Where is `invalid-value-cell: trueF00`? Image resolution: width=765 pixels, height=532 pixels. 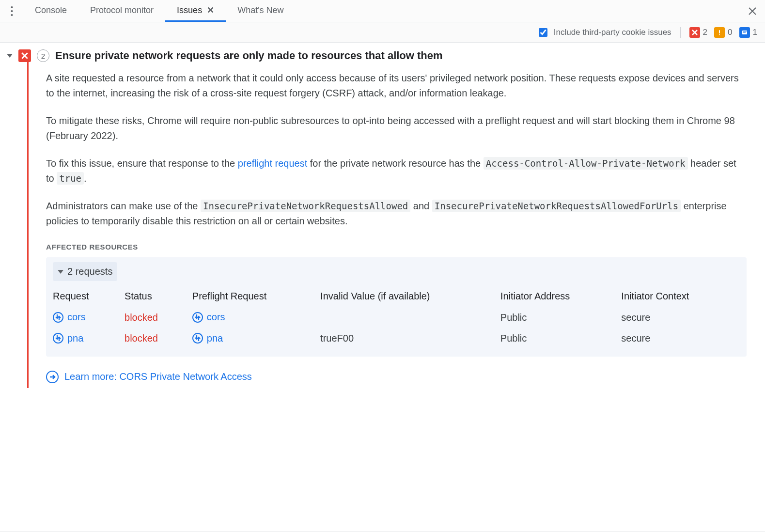
invalid-value-cell: trueF00 is located at coordinates (410, 339).